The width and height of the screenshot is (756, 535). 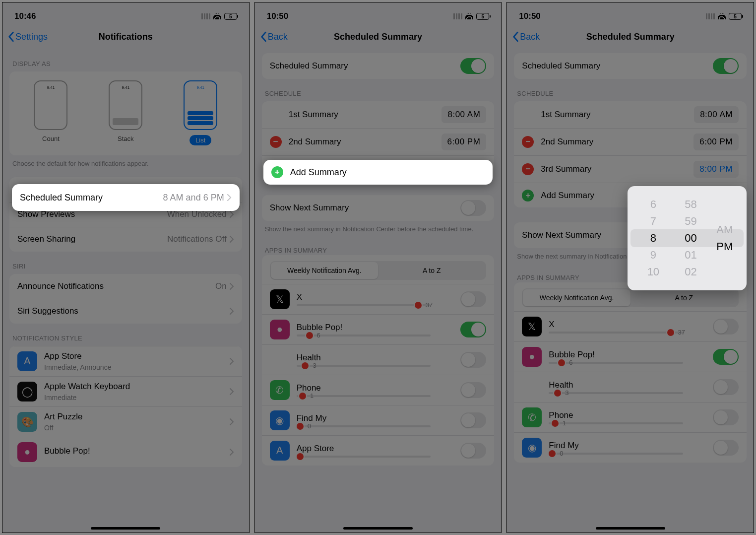 What do you see at coordinates (653, 272) in the screenshot?
I see `picker-item: 10` at bounding box center [653, 272].